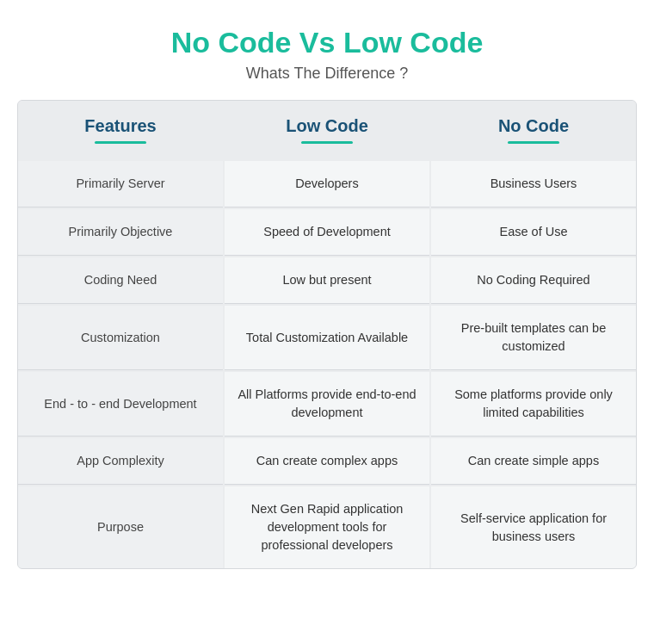 This screenshot has width=654, height=644. I want to click on row-3-feature: Customization, so click(120, 337).